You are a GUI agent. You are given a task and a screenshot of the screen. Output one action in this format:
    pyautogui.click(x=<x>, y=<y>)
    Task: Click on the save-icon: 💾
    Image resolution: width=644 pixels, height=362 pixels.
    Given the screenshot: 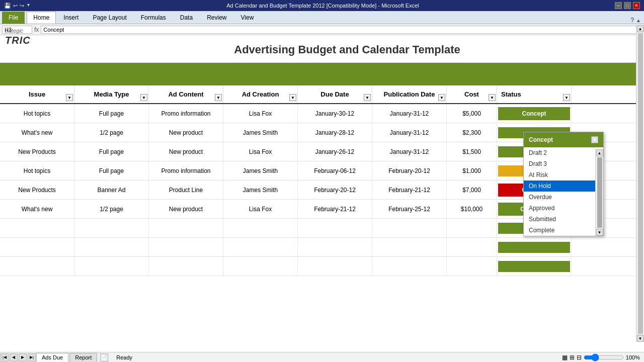 What is the action you would take?
    pyautogui.click(x=8, y=6)
    